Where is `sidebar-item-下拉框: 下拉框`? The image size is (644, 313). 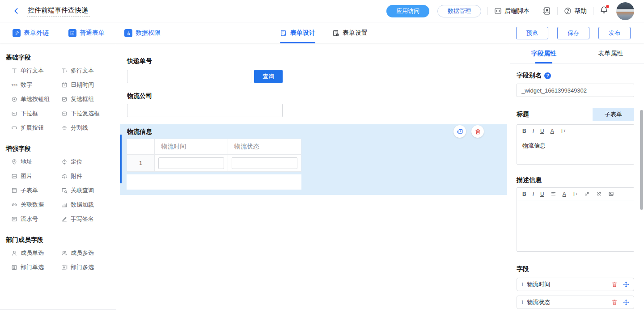 sidebar-item-下拉框: 下拉框 is located at coordinates (36, 114).